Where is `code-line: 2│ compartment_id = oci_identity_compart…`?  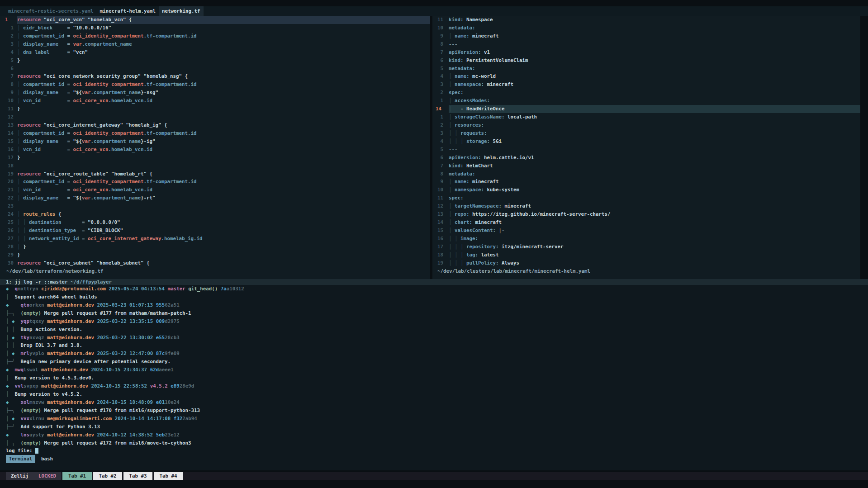
code-line: 2│ compartment_id = oci_identity_compart… is located at coordinates (215, 36).